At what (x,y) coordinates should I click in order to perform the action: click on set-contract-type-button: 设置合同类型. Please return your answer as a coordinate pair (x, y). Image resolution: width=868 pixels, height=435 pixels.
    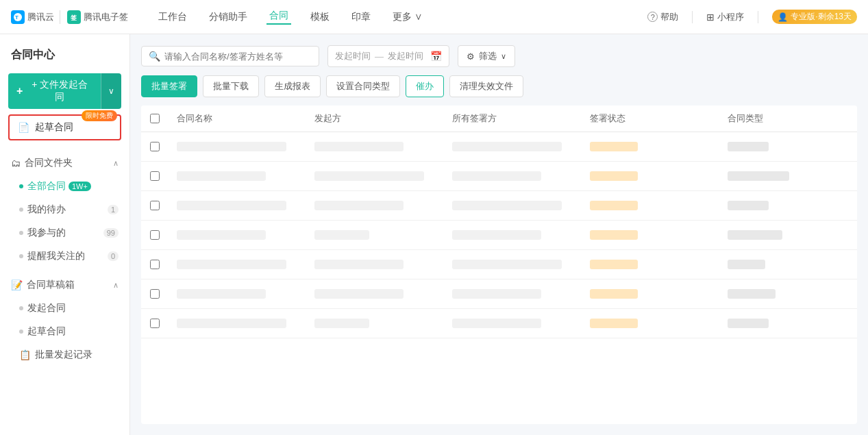
    Looking at the image, I should click on (363, 86).